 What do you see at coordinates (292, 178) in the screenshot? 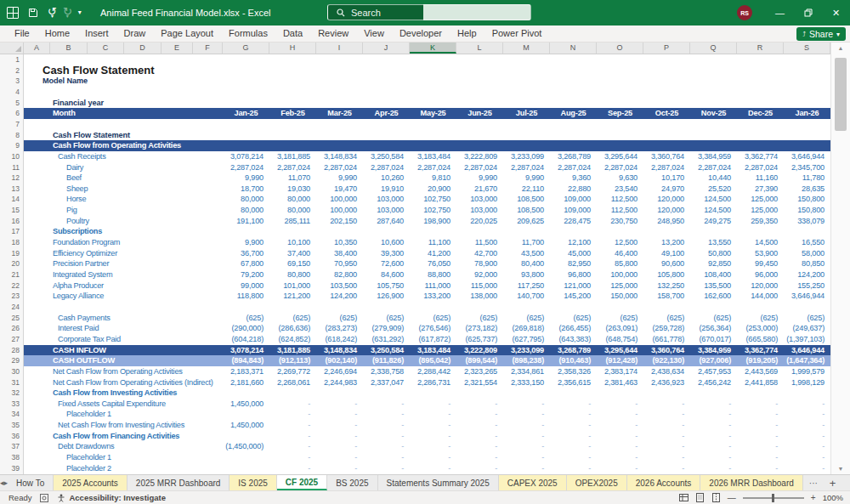
I see `grid-cell: 11,070` at bounding box center [292, 178].